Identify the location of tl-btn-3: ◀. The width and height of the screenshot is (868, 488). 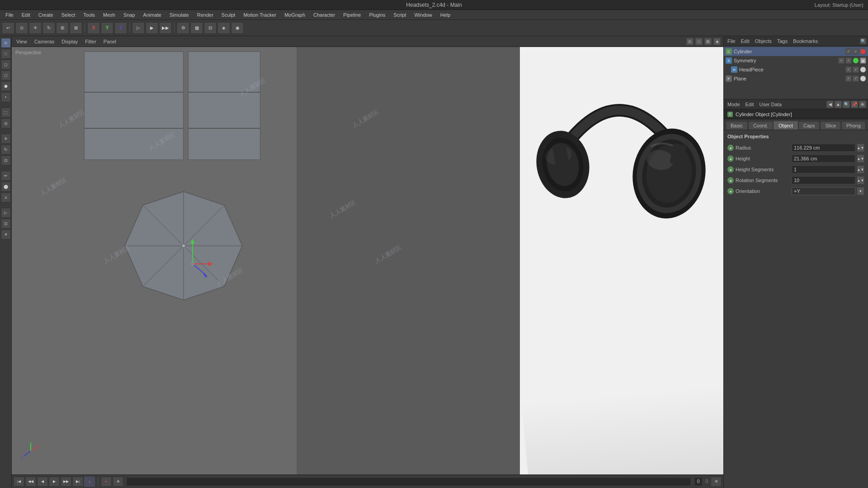
(42, 482).